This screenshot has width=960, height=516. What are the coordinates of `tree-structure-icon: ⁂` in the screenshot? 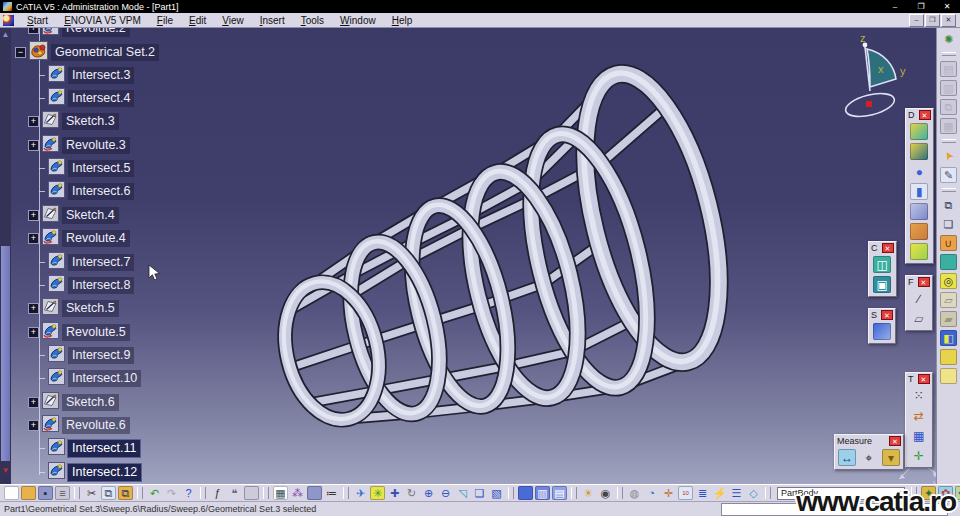 It's located at (298, 493).